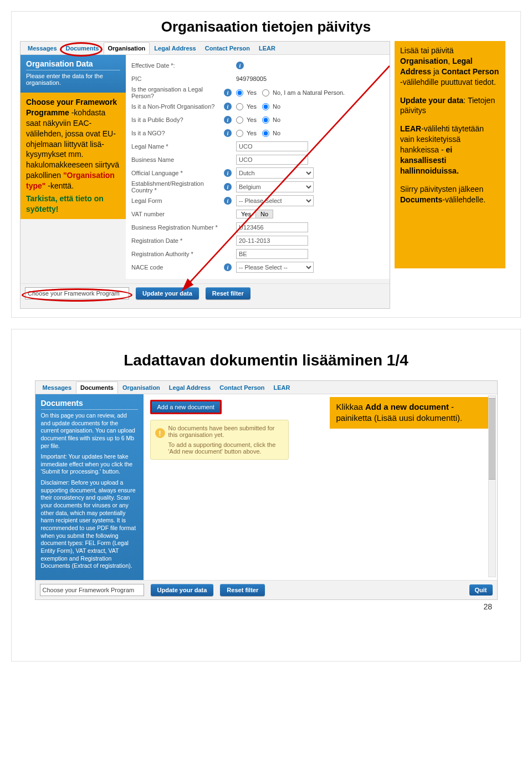 The width and height of the screenshot is (532, 758). Describe the element at coordinates (410, 413) in the screenshot. I see `add-document-annotation: Klikkaa Add a new document -painiketta (…` at that location.